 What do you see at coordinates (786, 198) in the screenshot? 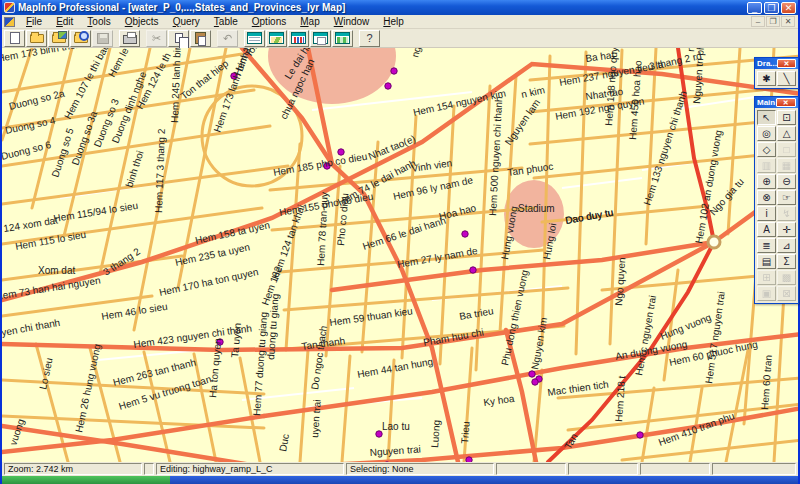
I see `grabber-button: ☞` at bounding box center [786, 198].